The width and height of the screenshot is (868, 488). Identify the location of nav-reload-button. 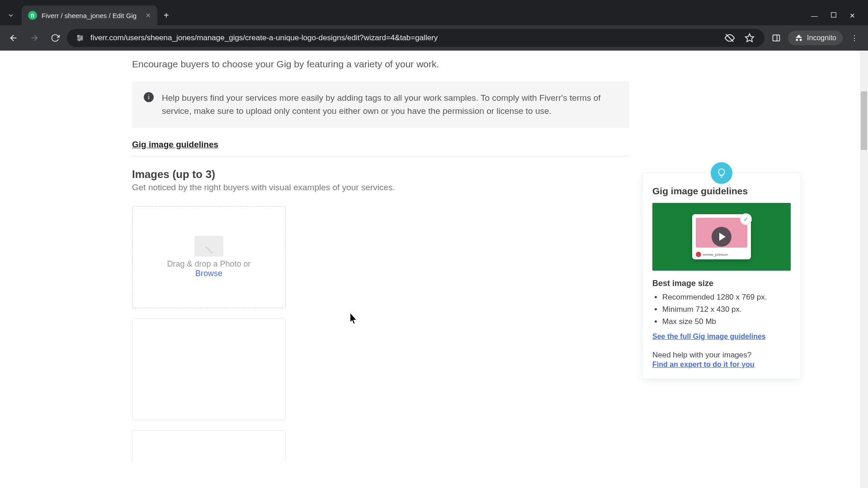
(55, 38).